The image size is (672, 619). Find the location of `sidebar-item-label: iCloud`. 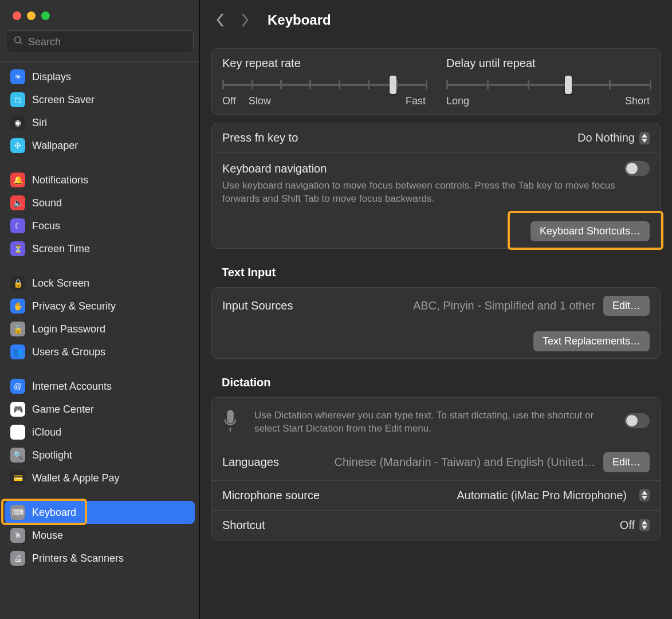

sidebar-item-label: iCloud is located at coordinates (47, 432).